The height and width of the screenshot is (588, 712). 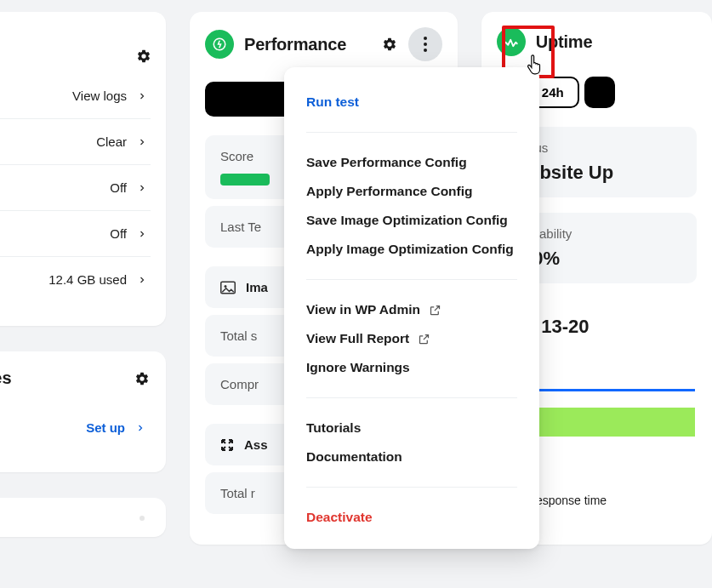 What do you see at coordinates (111, 141) in the screenshot?
I see `row-label: Clear` at bounding box center [111, 141].